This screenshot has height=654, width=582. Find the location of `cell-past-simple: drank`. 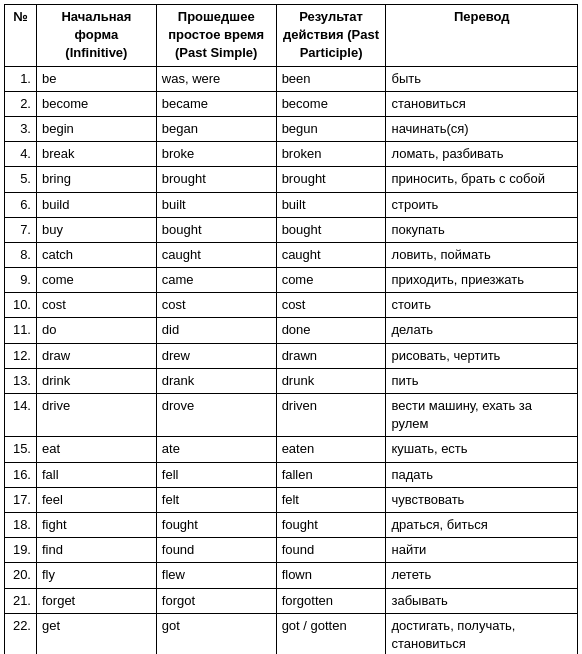

cell-past-simple: drank is located at coordinates (216, 380).